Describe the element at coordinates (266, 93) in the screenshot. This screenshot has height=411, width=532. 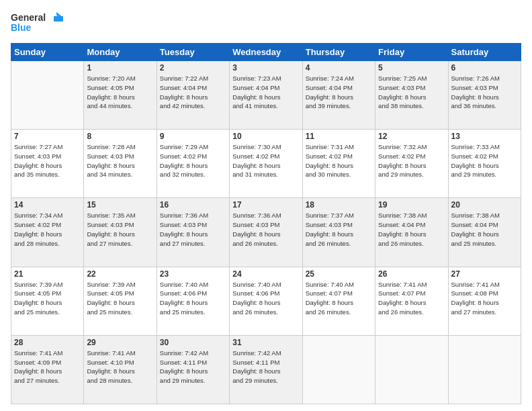
I see `day-info: Sunrise: 7:23 AMSunset: 4:04 PMDaylight:…` at that location.